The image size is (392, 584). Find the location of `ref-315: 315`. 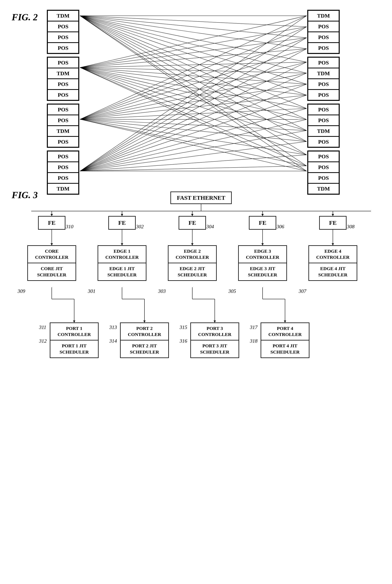

ref-315: 315 is located at coordinates (184, 327).